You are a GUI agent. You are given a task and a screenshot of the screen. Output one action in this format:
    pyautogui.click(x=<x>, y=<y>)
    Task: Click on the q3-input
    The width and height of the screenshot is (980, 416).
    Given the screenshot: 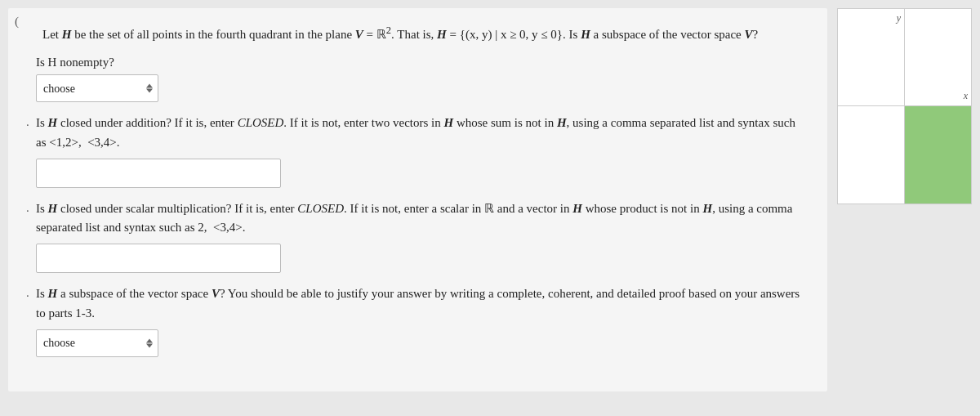 What is the action you would take?
    pyautogui.click(x=158, y=258)
    